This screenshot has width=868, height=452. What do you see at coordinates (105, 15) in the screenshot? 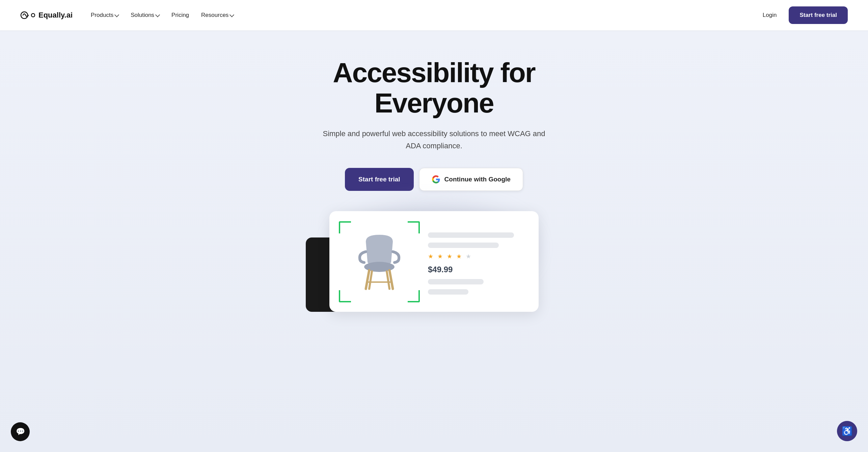
I see `nav-products: Products` at bounding box center [105, 15].